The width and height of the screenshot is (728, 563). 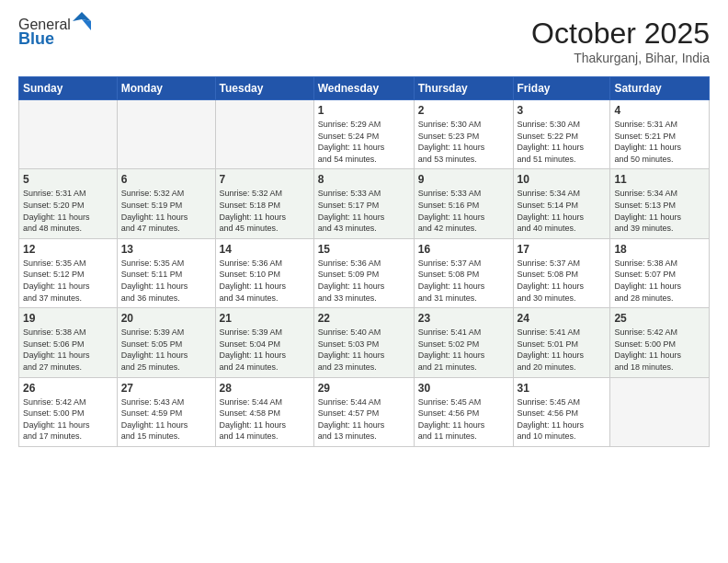 I want to click on weekday-header-thursday: Thursday, so click(x=463, y=88).